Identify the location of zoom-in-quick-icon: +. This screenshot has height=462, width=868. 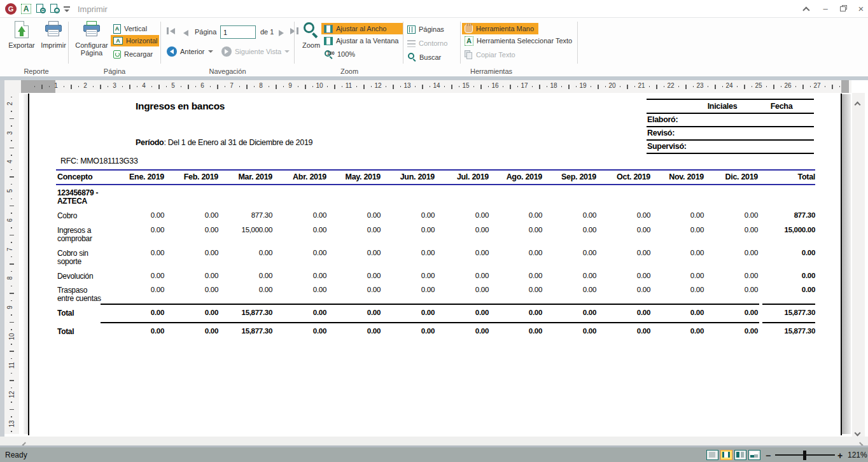
(41, 9).